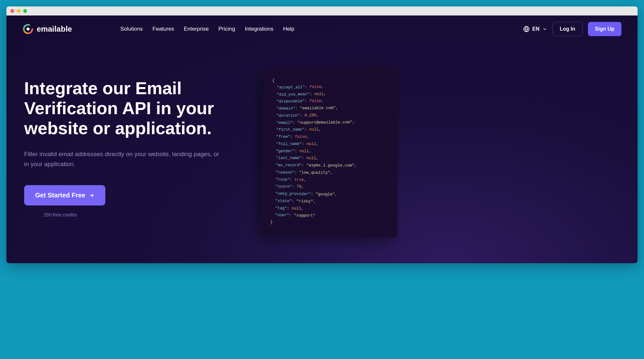 This screenshot has width=644, height=359. I want to click on nav-enterprise: Enterprise, so click(196, 29).